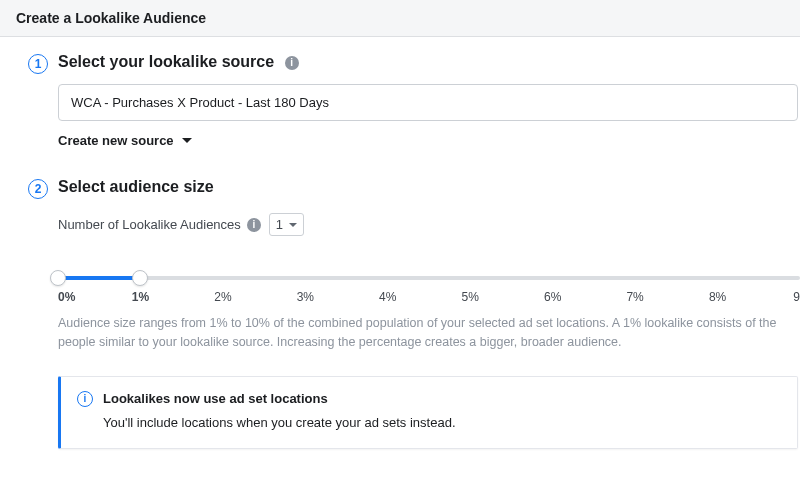  What do you see at coordinates (140, 297) in the screenshot?
I see `slider-tick-label: 1%` at bounding box center [140, 297].